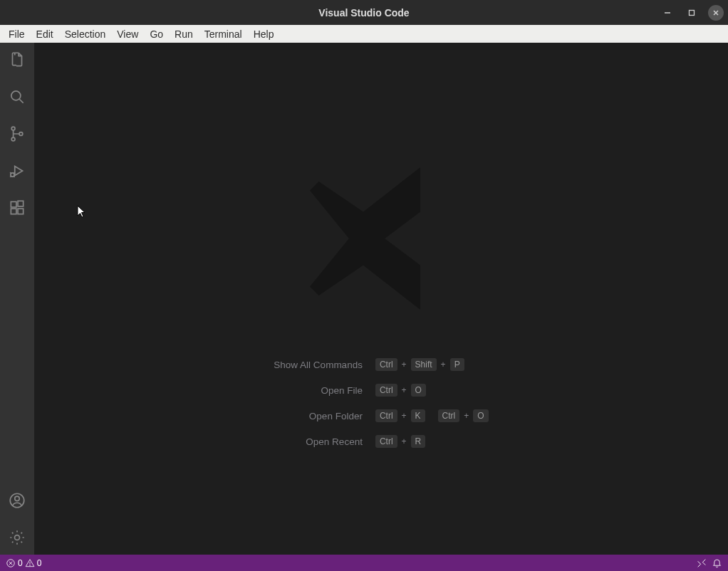 Image resolution: width=728 pixels, height=571 pixels. I want to click on activity-source-control, so click(17, 134).